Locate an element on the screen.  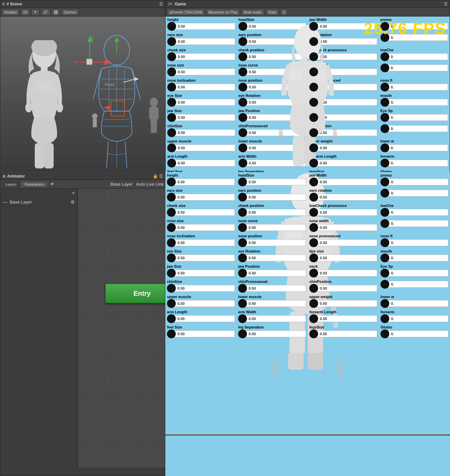
bottom-slider-track-32: 0.50 is located at coordinates (204, 303).